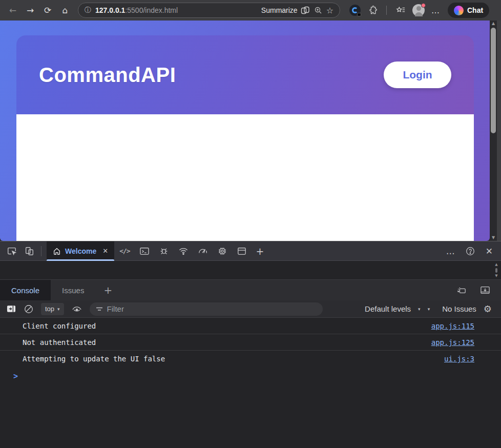 The height and width of the screenshot is (448, 501). I want to click on refresh-icon: ⟳, so click(48, 10).